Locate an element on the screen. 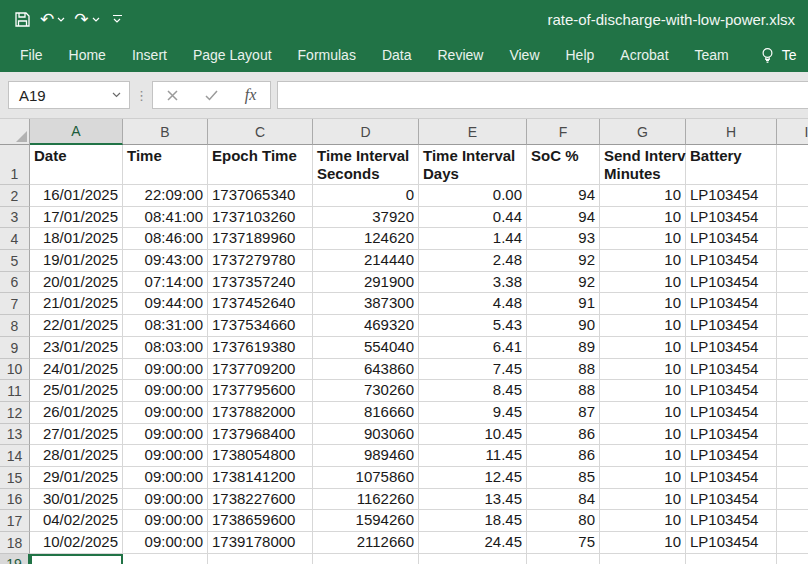 This screenshot has width=808, height=564. column-header-F: F is located at coordinates (564, 132).